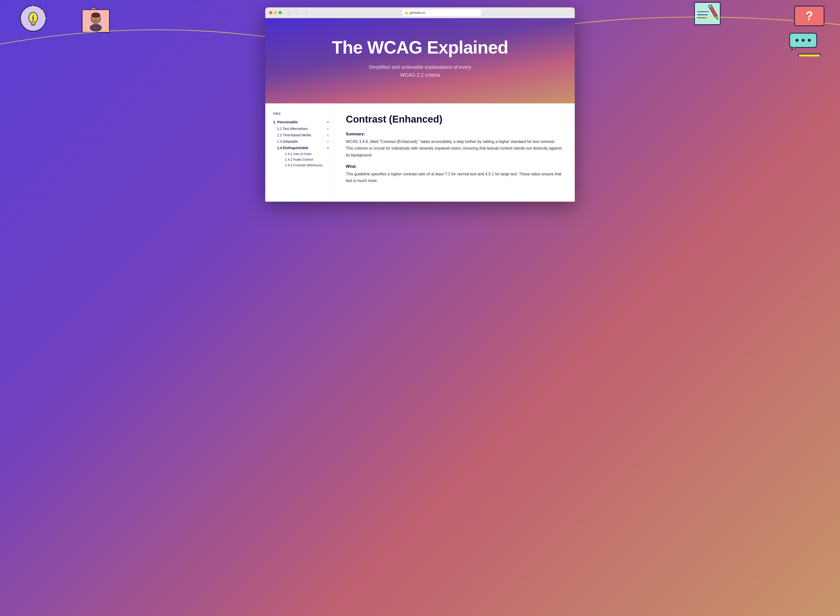  Describe the element at coordinates (301, 122) in the screenshot. I see `sidebar-section-perceivable-header: 1. Perceivable ∧` at that location.